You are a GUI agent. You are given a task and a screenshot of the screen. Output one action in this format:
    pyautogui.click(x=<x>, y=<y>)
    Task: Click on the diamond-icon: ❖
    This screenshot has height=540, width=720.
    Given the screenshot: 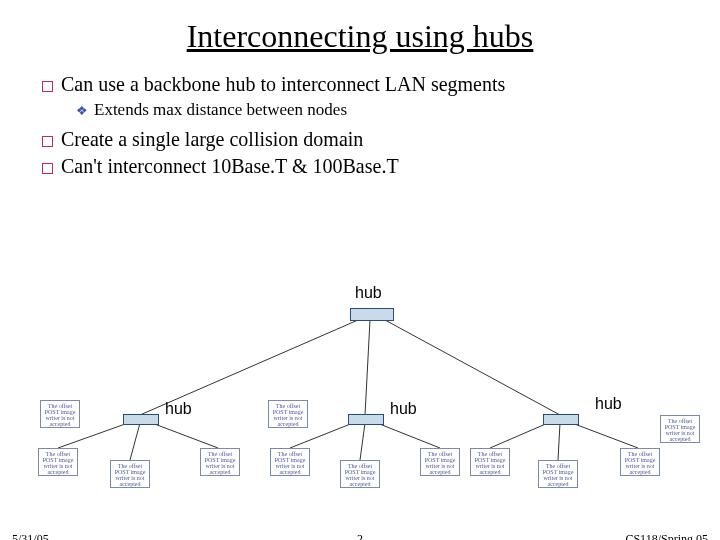 What is the action you would take?
    pyautogui.click(x=82, y=111)
    